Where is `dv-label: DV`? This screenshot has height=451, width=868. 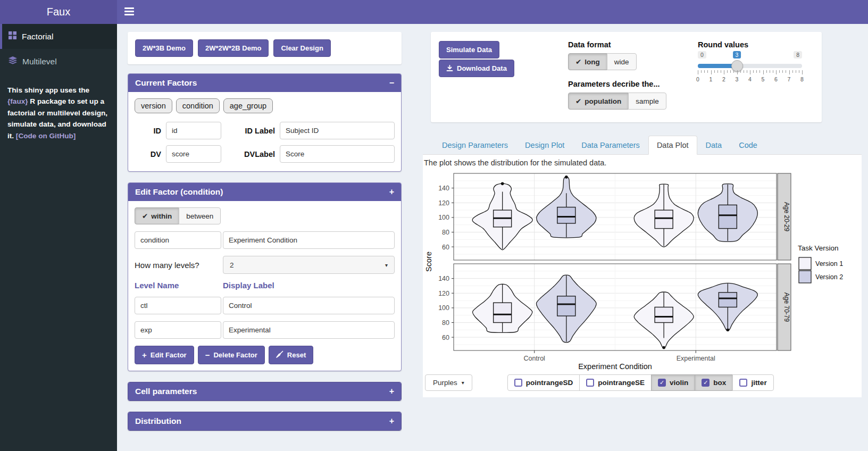 dv-label: DV is located at coordinates (148, 154).